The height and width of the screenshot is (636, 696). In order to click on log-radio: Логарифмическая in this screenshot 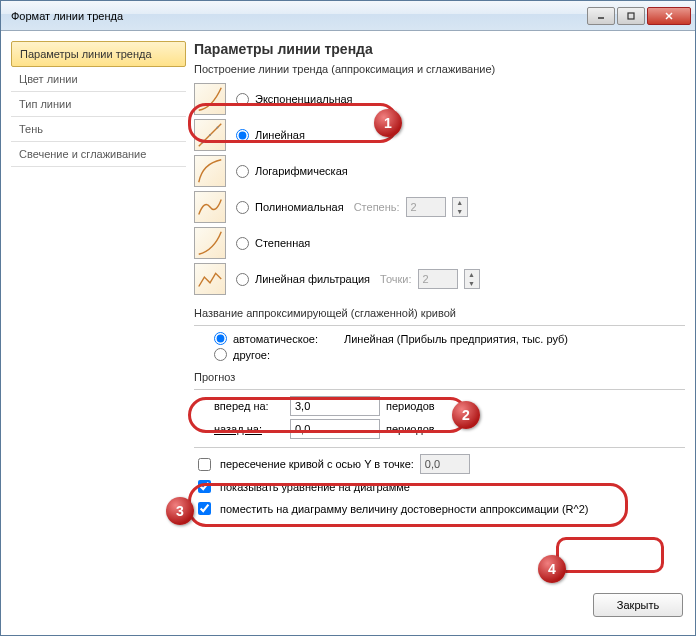, I will do `click(292, 172)`.